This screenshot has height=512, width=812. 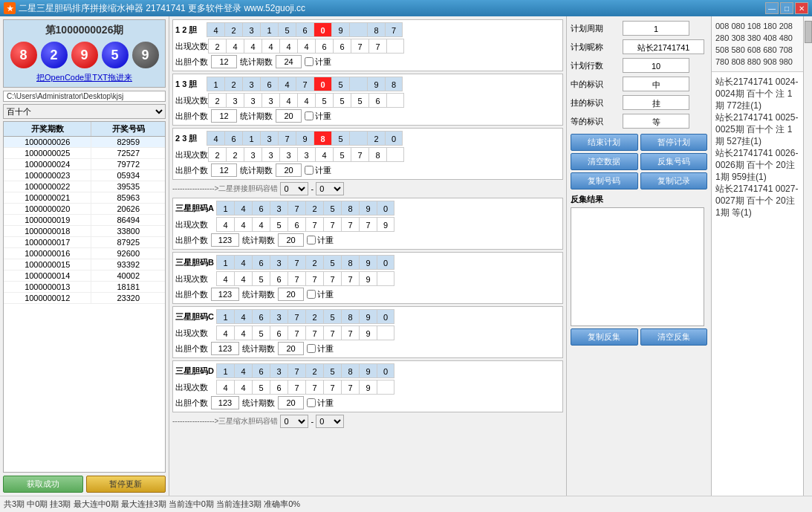 What do you see at coordinates (225, 240) in the screenshot?
I see `sA-count-input` at bounding box center [225, 240].